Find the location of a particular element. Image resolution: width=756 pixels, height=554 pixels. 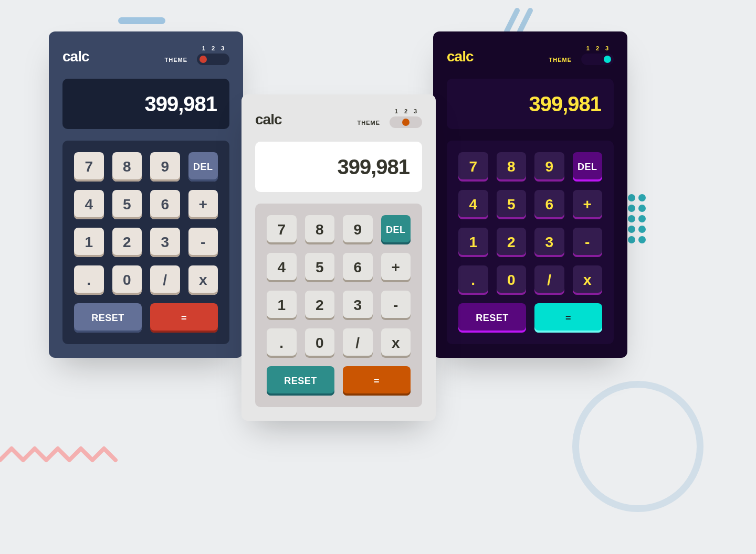

decoration-zigzag is located at coordinates (66, 456).